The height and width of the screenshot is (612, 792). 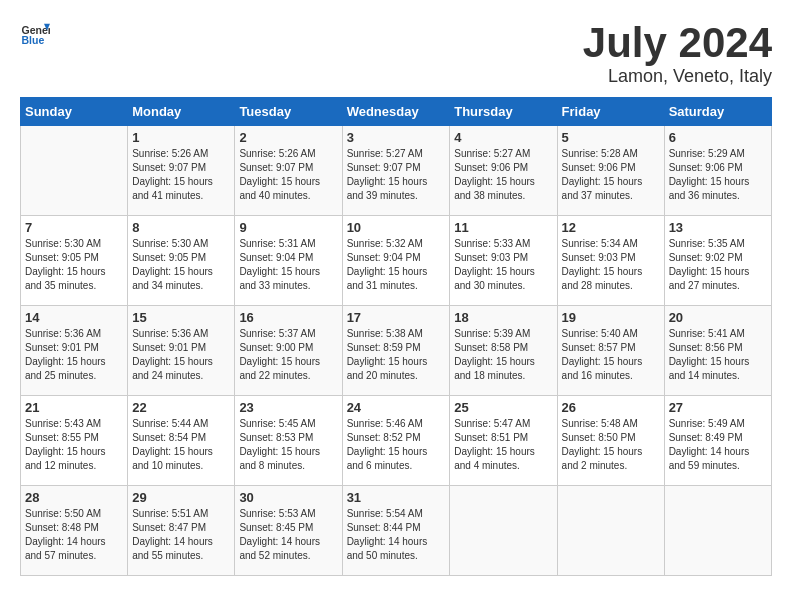 I want to click on month-title: July 2024, so click(x=678, y=43).